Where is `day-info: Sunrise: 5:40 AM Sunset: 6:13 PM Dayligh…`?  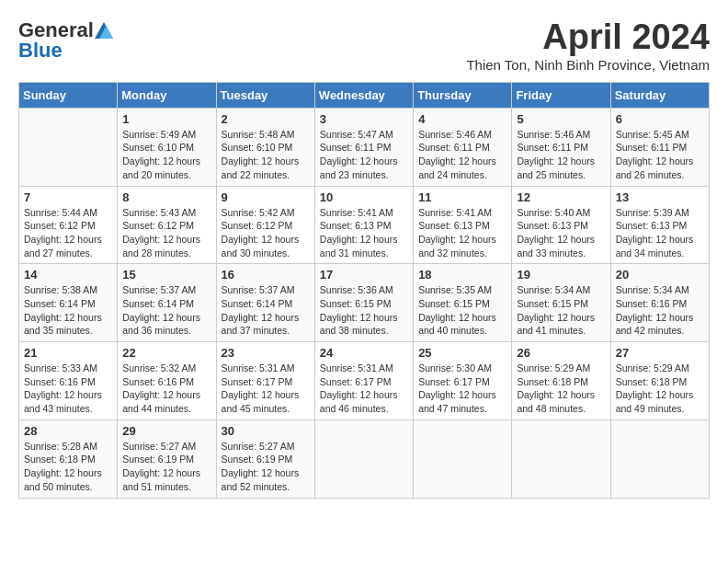 day-info: Sunrise: 5:40 AM Sunset: 6:13 PM Dayligh… is located at coordinates (561, 234).